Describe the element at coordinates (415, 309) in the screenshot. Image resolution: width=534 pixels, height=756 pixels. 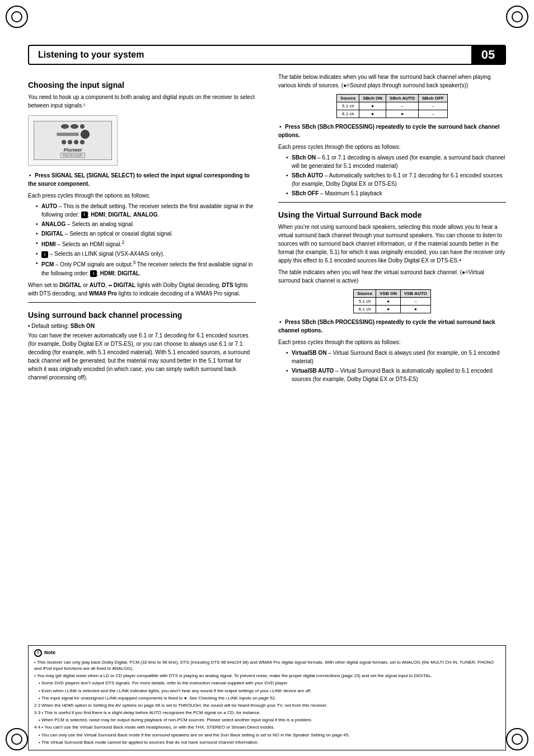
I see `vsb-table-cell-61-auto: ●` at that location.